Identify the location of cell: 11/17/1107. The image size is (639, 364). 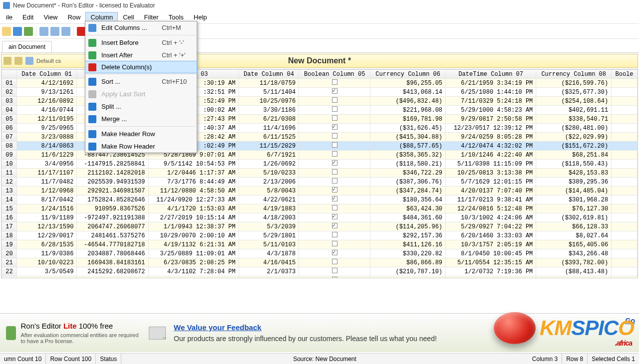
(47, 173).